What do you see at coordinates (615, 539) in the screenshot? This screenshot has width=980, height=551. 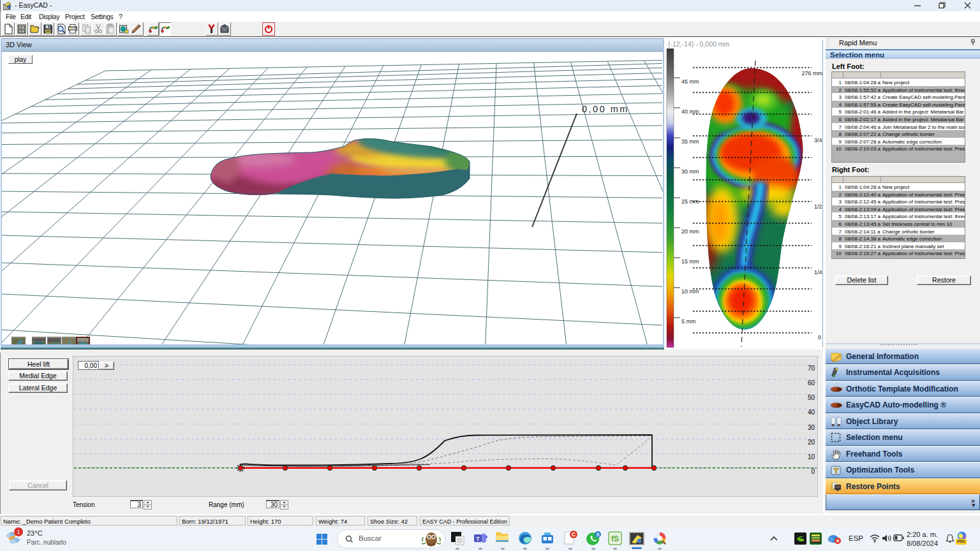 I see `svg-text: fS` at bounding box center [615, 539].